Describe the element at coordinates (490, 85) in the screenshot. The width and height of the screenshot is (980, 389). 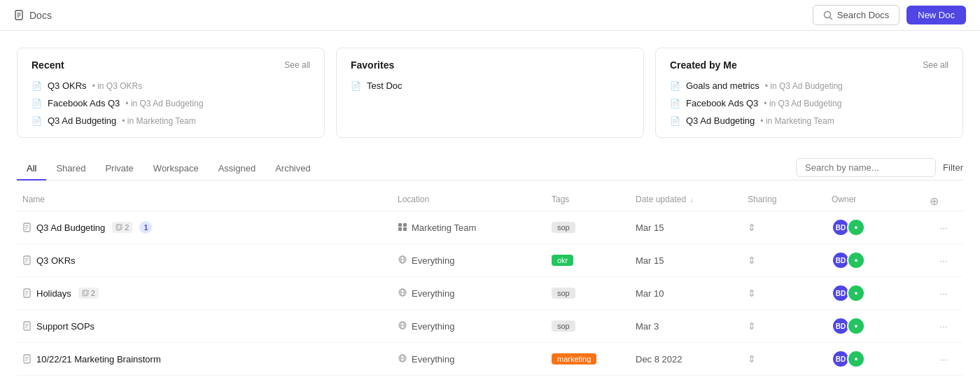
I see `list-item: 📄 Test Doc` at that location.